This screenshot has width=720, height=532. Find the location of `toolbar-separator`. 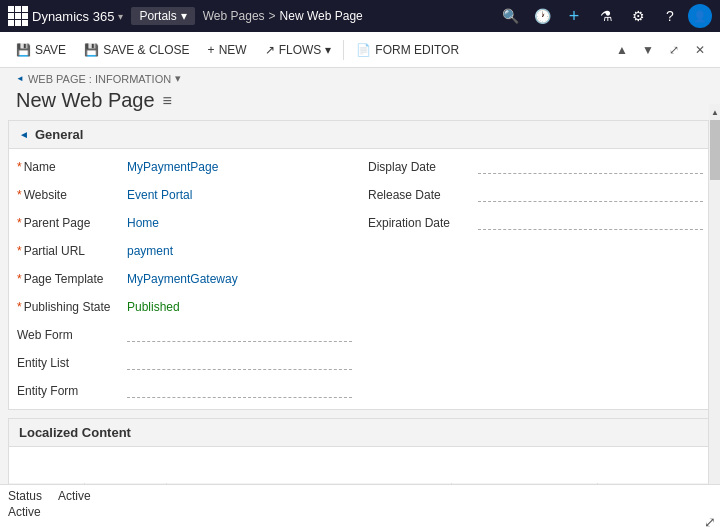

toolbar-separator is located at coordinates (344, 50).